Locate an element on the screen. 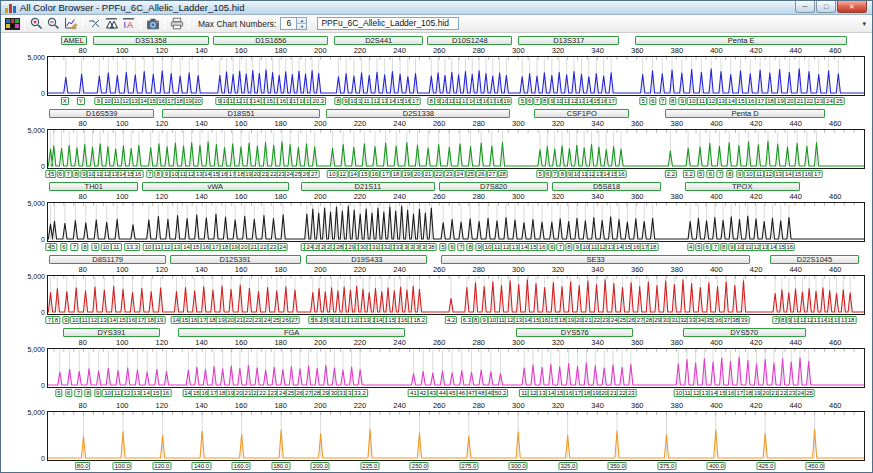 The image size is (873, 473). close-button: ✕ is located at coordinates (852, 7).